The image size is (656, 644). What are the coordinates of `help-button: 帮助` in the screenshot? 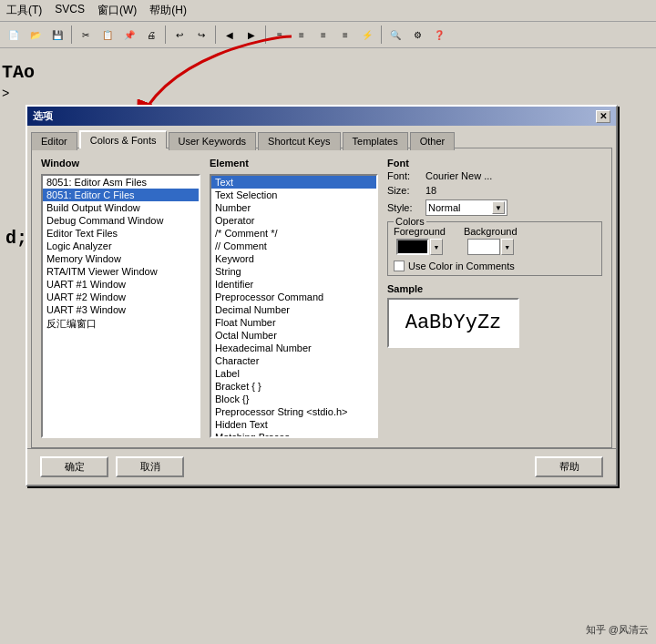 It's located at (569, 466).